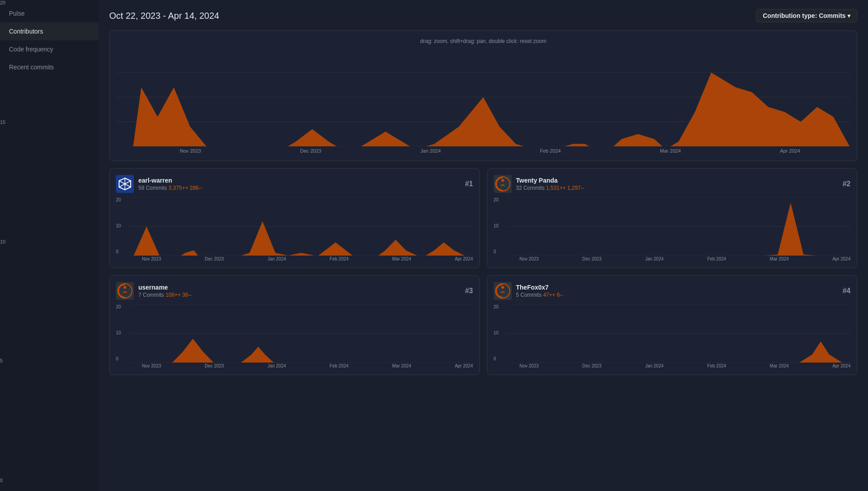  What do you see at coordinates (295, 337) in the screenshot?
I see `mini-chart-wrap-3: 20 10 0` at bounding box center [295, 337].